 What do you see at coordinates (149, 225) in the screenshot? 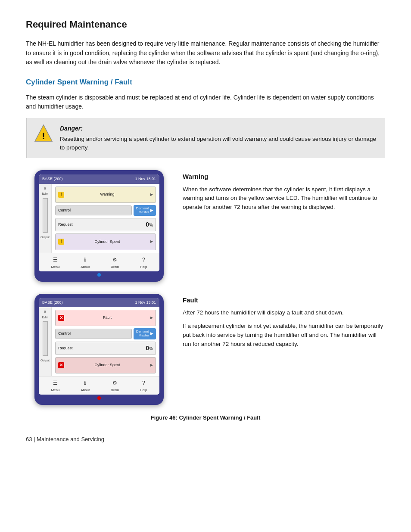
I see `warning-percent: 0%` at bounding box center [149, 225].